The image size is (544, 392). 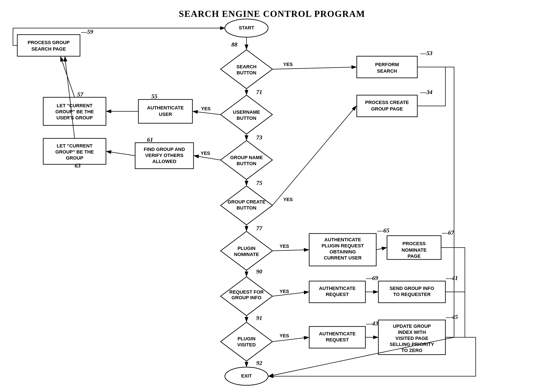 I want to click on authenticate-request-43-label: AUTHENTICATE, so click(x=337, y=334).